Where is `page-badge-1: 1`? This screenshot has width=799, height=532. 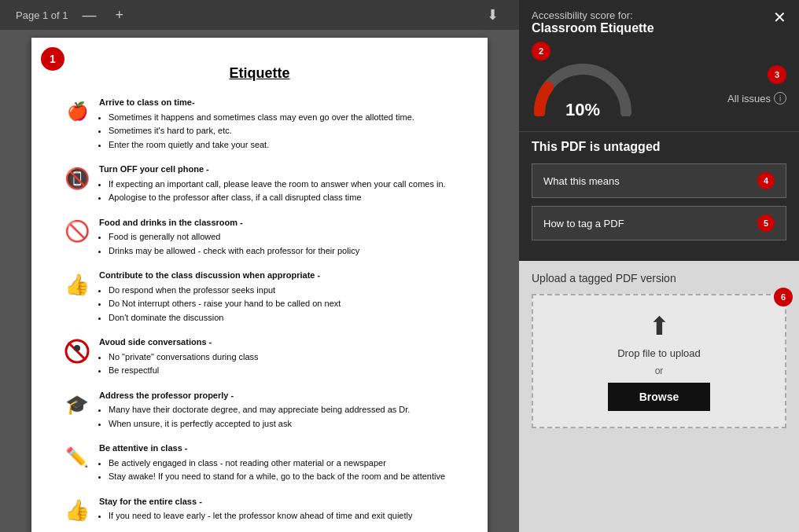
page-badge-1: 1 is located at coordinates (53, 59).